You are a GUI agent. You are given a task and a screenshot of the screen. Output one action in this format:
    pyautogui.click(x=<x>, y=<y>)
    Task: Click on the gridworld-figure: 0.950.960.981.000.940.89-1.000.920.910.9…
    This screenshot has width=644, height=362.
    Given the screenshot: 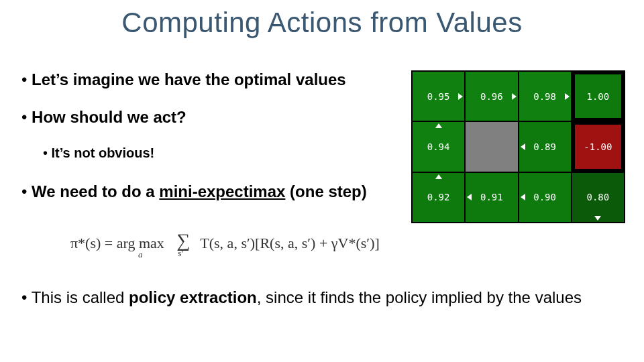 What is the action you would take?
    pyautogui.click(x=518, y=147)
    